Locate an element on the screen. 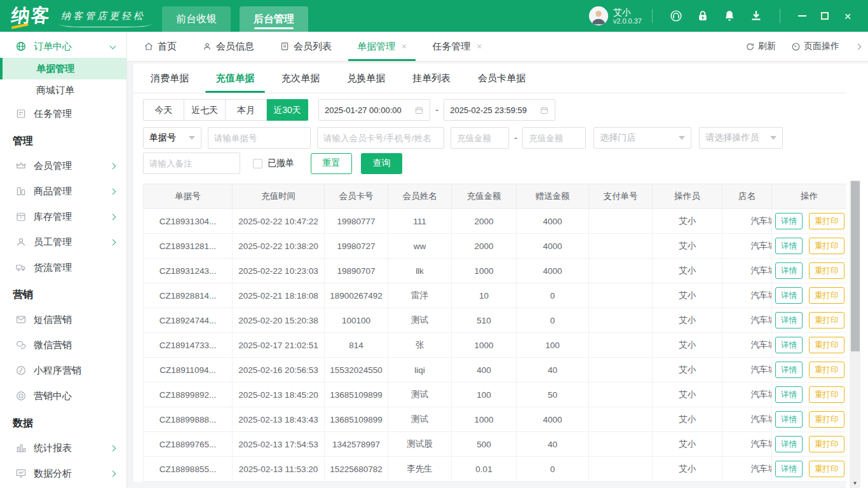 Image resolution: width=868 pixels, height=488 pixels. refresh-button: 刷新 is located at coordinates (761, 46).